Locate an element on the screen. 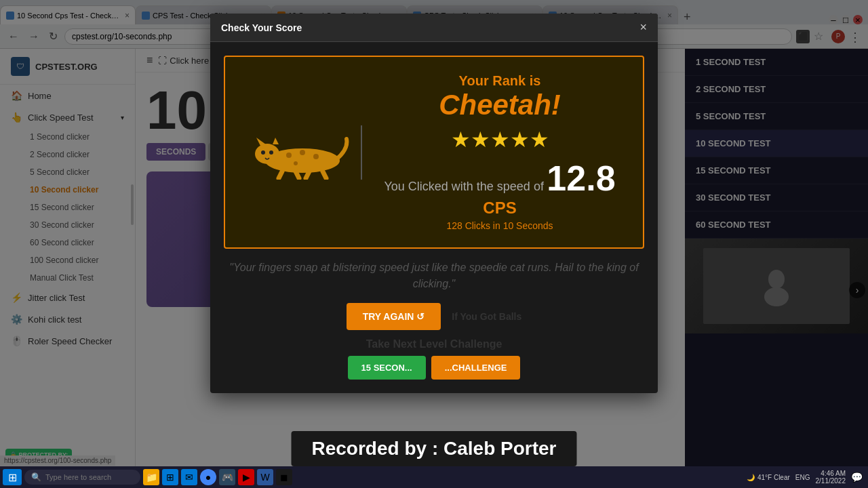 This screenshot has height=488, width=868. mail-icon: ✉ is located at coordinates (189, 477).